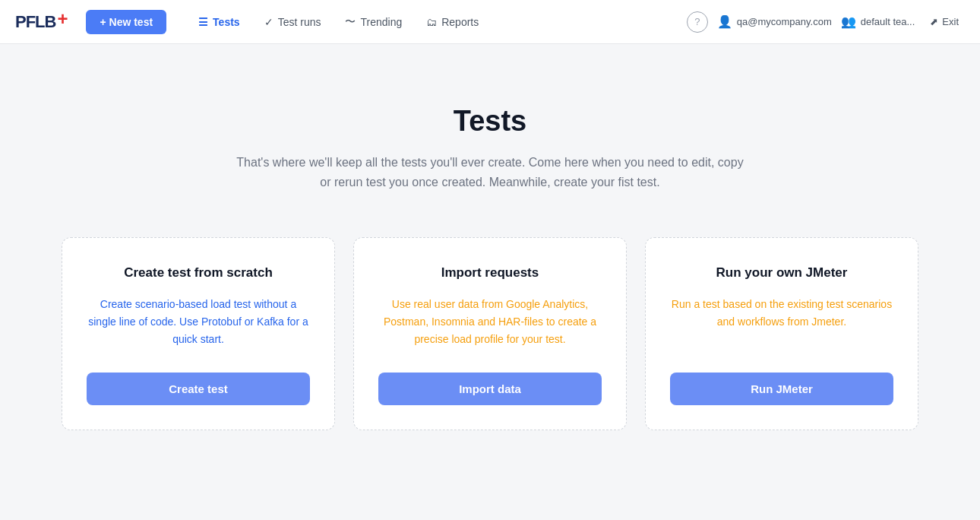 Image resolution: width=980 pixels, height=520 pixels. What do you see at coordinates (490, 334) in the screenshot?
I see `card-import: Import requests Use real user data from …` at bounding box center [490, 334].